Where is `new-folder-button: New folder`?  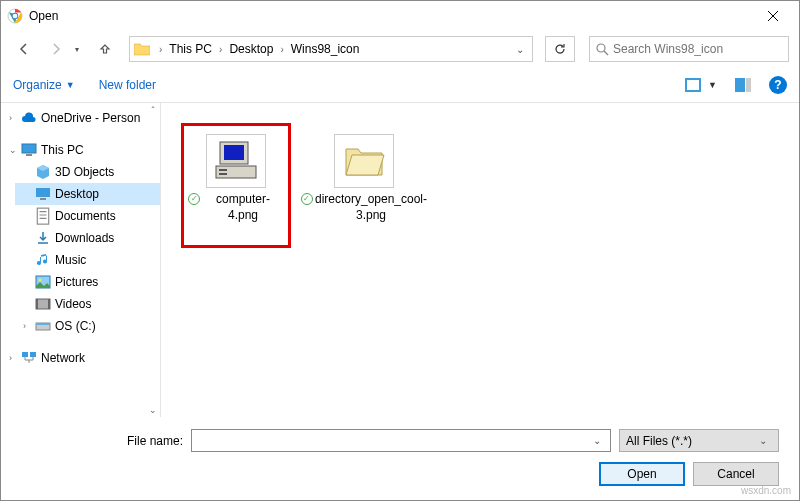 new-folder-button: New folder is located at coordinates (128, 85).